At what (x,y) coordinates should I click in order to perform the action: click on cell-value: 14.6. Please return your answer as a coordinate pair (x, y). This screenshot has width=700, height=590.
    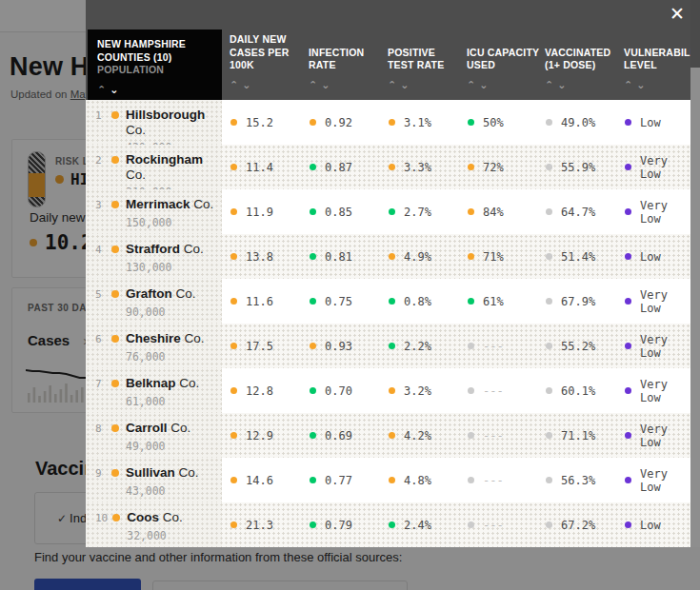
    Looking at the image, I should click on (259, 481).